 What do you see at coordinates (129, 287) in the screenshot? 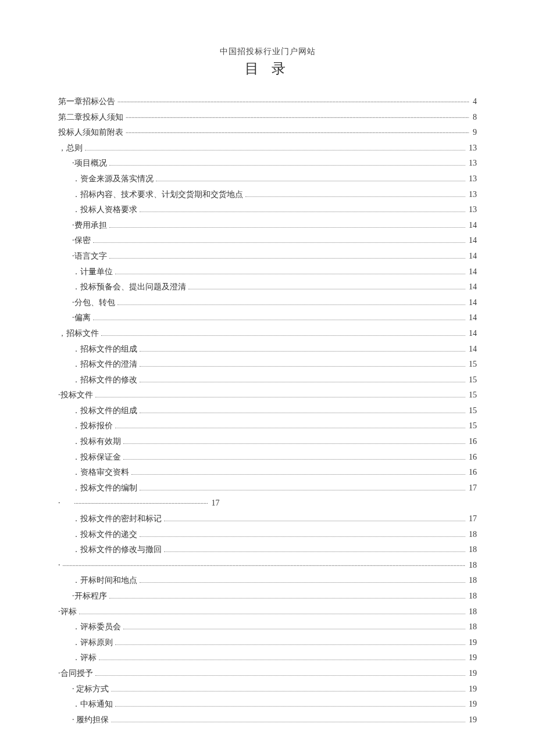
I see `toc-entry-text: ．投标预备会、提出问题及澄清` at bounding box center [129, 287].